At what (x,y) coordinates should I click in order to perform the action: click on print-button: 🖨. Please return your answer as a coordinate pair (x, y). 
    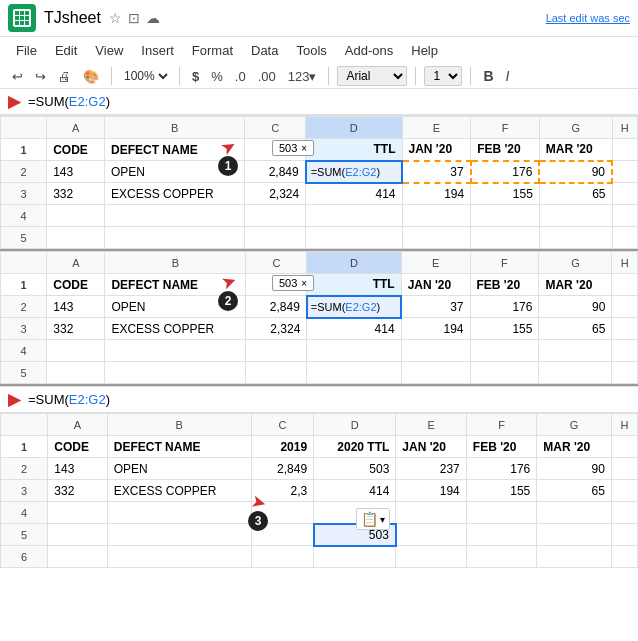
    Looking at the image, I should click on (64, 76).